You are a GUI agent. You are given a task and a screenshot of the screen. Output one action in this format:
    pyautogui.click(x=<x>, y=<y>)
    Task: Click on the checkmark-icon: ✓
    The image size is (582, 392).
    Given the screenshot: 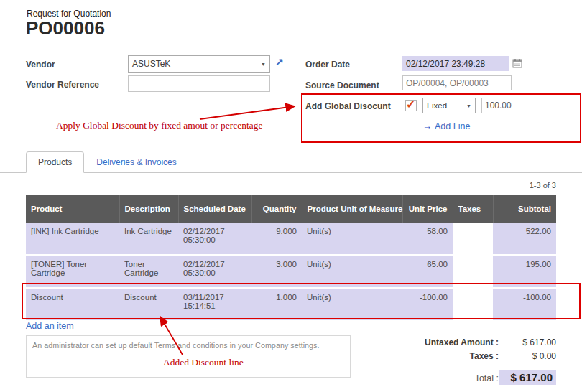 What is the action you would take?
    pyautogui.click(x=411, y=105)
    